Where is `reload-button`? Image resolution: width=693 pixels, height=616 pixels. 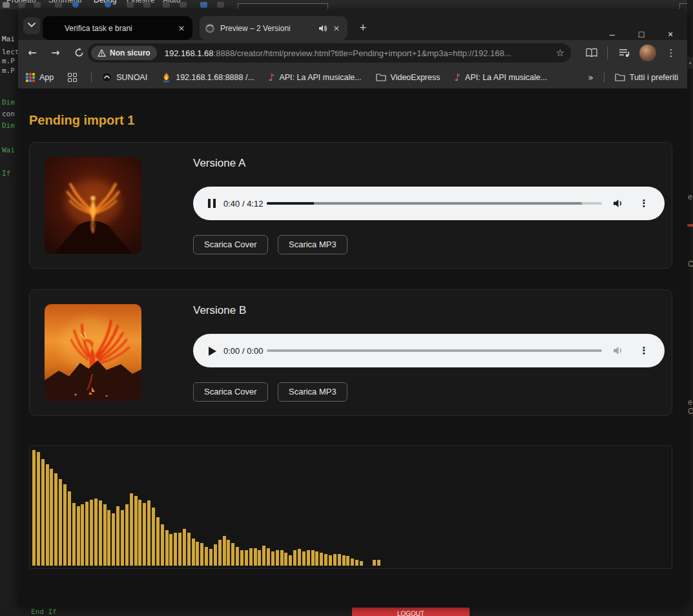 reload-button is located at coordinates (79, 53).